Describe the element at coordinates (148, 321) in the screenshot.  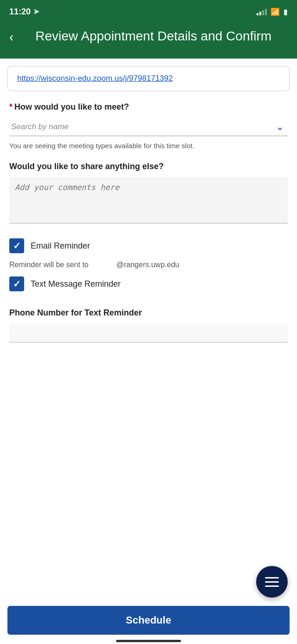
I see `phone-number-section: Phone Number for Text Reminder` at that location.